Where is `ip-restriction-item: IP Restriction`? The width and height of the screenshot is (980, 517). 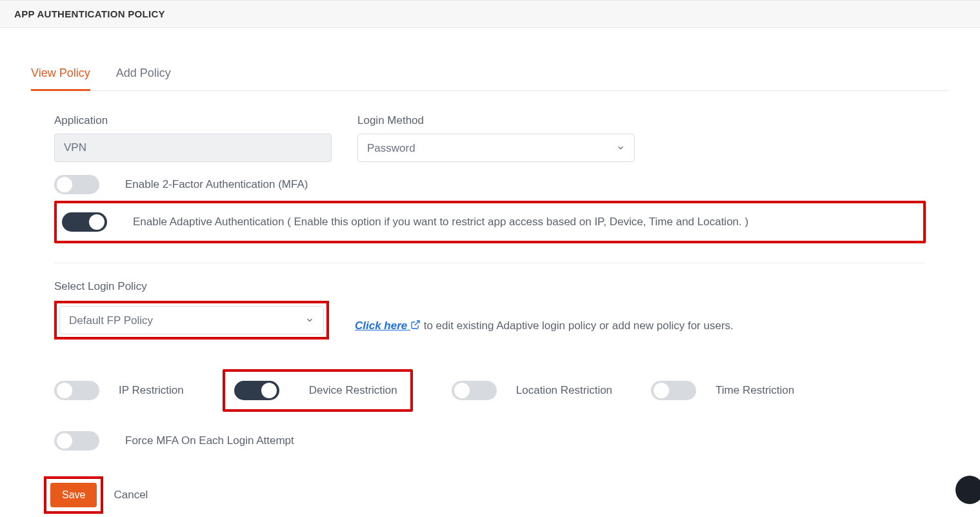 ip-restriction-item: IP Restriction is located at coordinates (119, 390).